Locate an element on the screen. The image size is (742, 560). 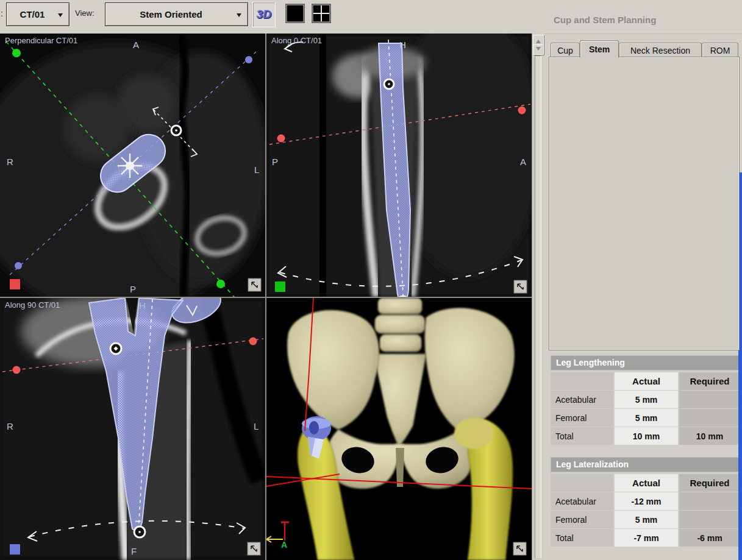
viewport-color-indicator-blue is located at coordinates (15, 550).